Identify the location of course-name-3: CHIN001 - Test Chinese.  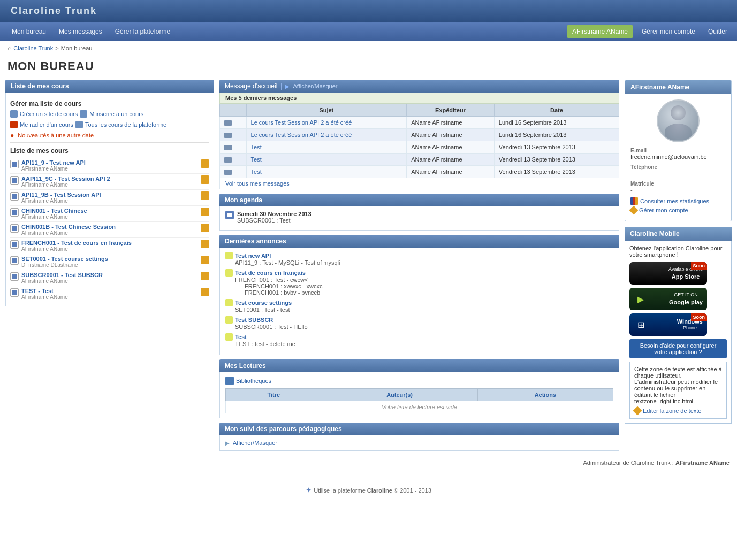
(55, 211).